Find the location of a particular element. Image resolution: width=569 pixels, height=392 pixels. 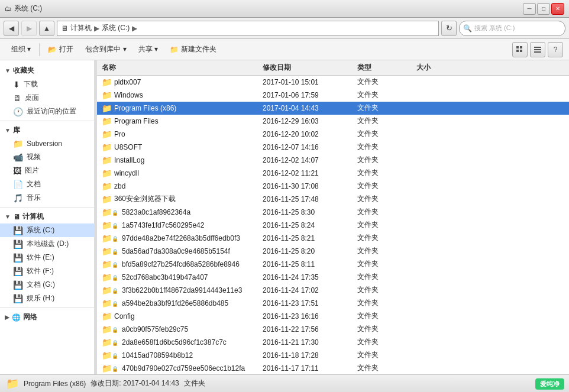

table-row: 📁 🔒 52cd768abc3b419b47a407 2016-11-24 17… is located at coordinates (333, 277).